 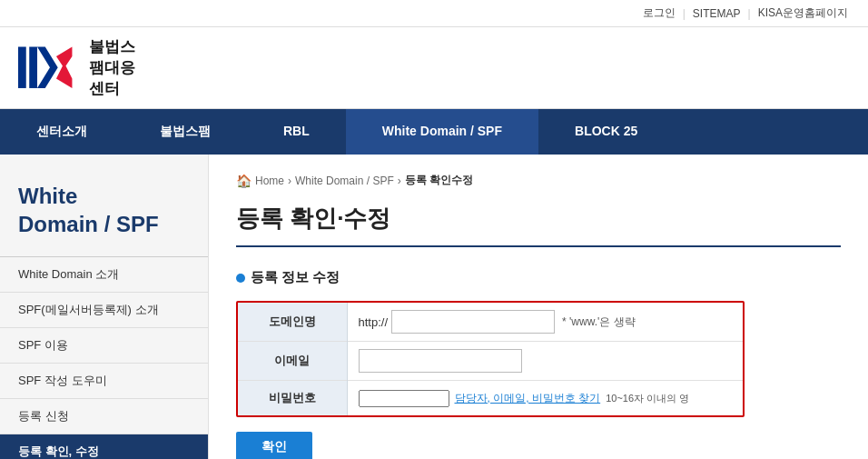 I want to click on domain-cell: http:// * 'www.'은 생략, so click(x=545, y=322).